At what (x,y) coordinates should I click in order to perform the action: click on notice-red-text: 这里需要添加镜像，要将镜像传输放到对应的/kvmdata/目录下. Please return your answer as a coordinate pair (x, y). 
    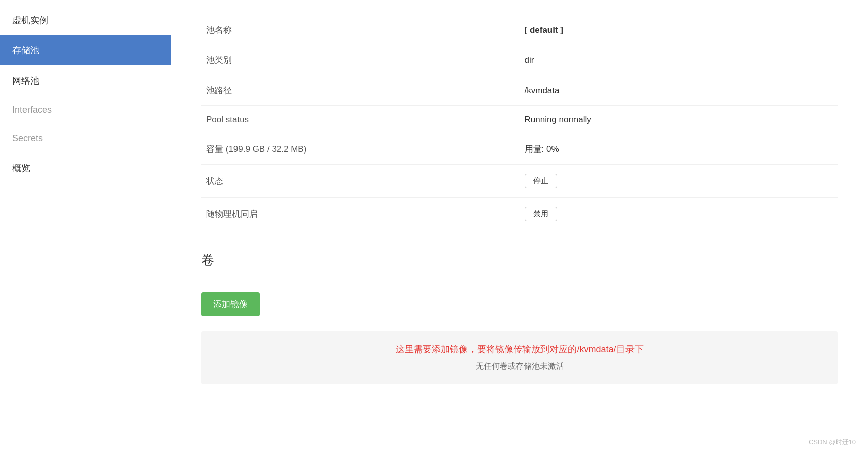
    Looking at the image, I should click on (519, 349).